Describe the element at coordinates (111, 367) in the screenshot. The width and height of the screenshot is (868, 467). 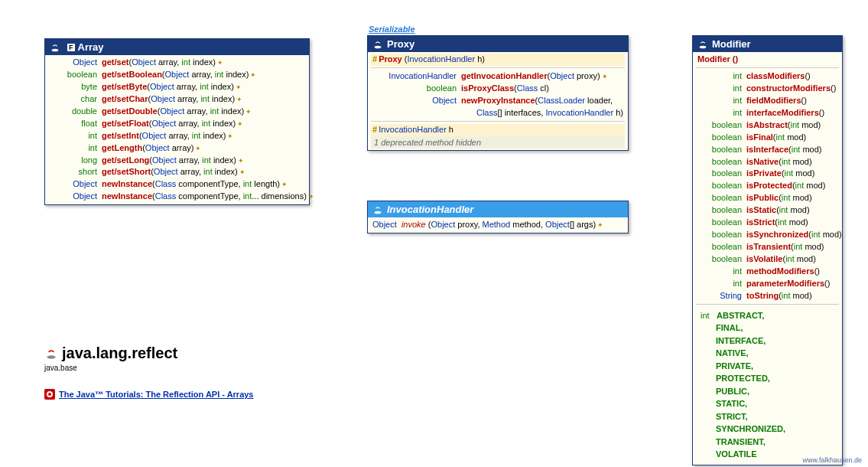
I see `module-name: java.base` at that location.